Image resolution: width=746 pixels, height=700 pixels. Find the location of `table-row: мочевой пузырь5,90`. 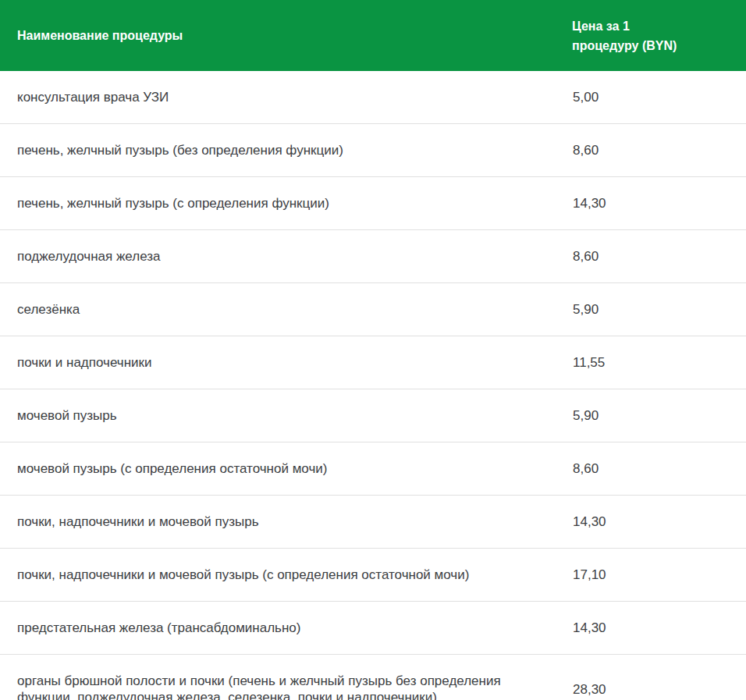

table-row: мочевой пузырь5,90 is located at coordinates (373, 416).